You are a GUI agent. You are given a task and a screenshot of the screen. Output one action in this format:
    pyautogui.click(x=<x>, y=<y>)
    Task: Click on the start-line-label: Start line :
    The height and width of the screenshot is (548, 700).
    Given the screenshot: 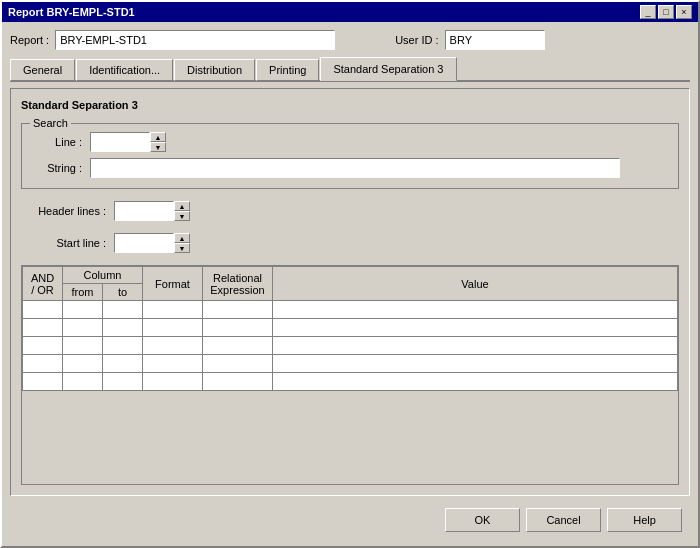 What is the action you would take?
    pyautogui.click(x=68, y=243)
    